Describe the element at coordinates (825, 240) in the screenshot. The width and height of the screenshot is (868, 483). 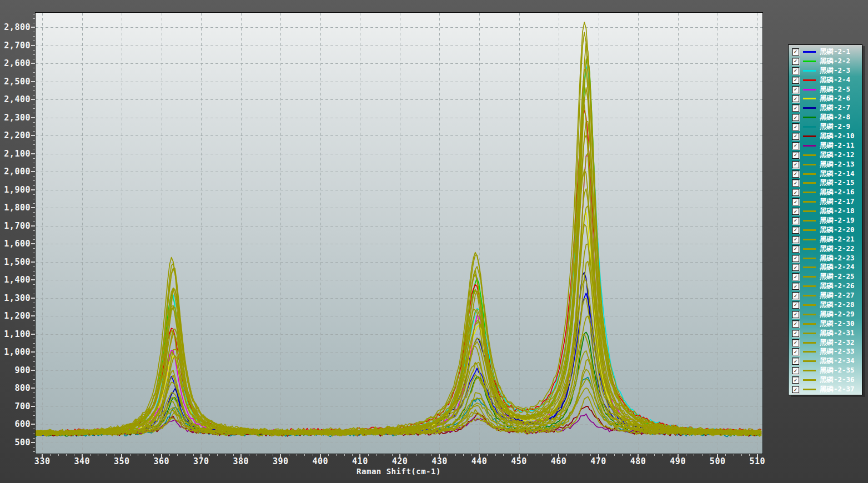
I see `legend-item: ✓黑磷-2-21` at that location.